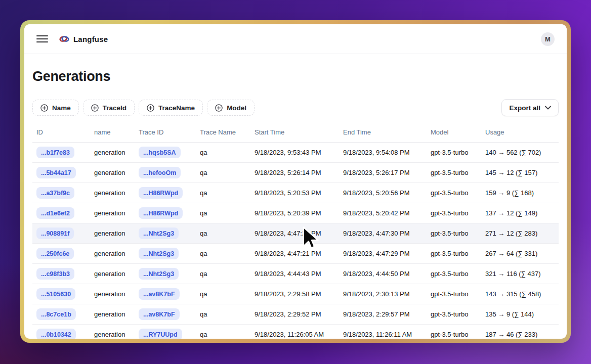 Image resolution: width=591 pixels, height=364 pixels. Describe the element at coordinates (61, 173) in the screenshot. I see `cell-id: ...5b44a17` at that location.